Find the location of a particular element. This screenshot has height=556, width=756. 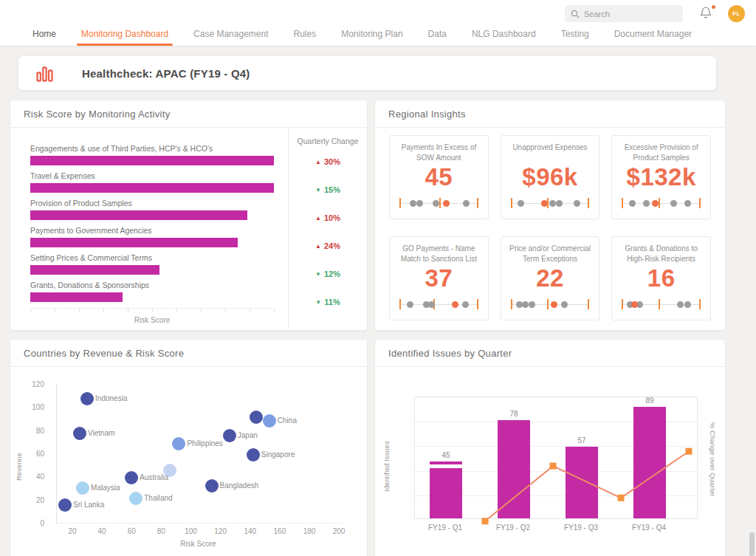

search-input: Search is located at coordinates (624, 13).